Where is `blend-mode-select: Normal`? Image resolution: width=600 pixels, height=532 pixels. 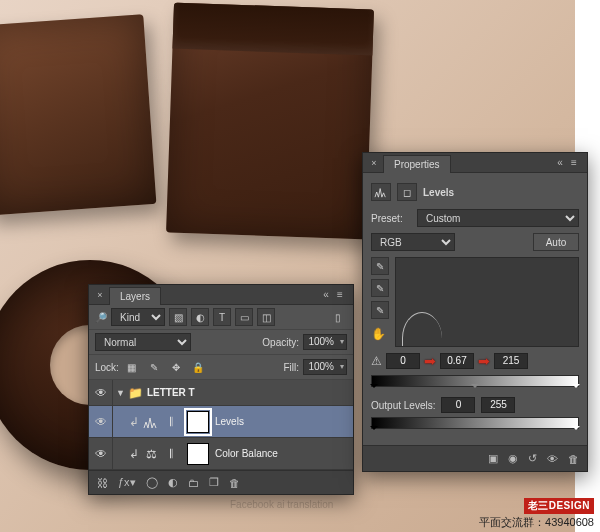 blend-mode-select: Normal is located at coordinates (143, 342).